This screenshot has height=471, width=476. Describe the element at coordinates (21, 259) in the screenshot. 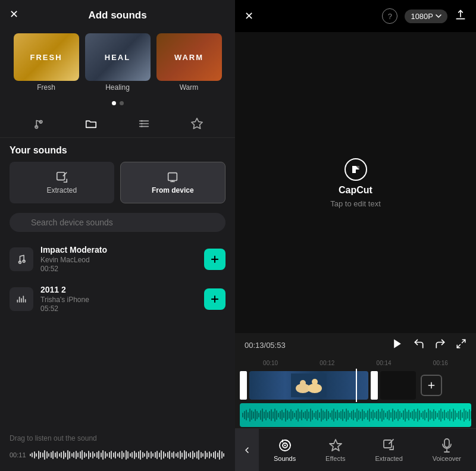

I see `music-note-icon` at that location.